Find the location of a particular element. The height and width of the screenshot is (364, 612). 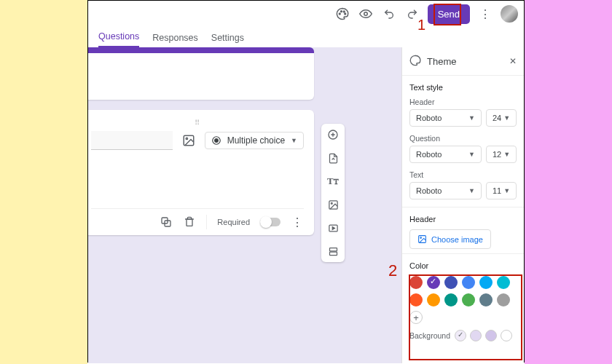

add-video-icon is located at coordinates (333, 228).